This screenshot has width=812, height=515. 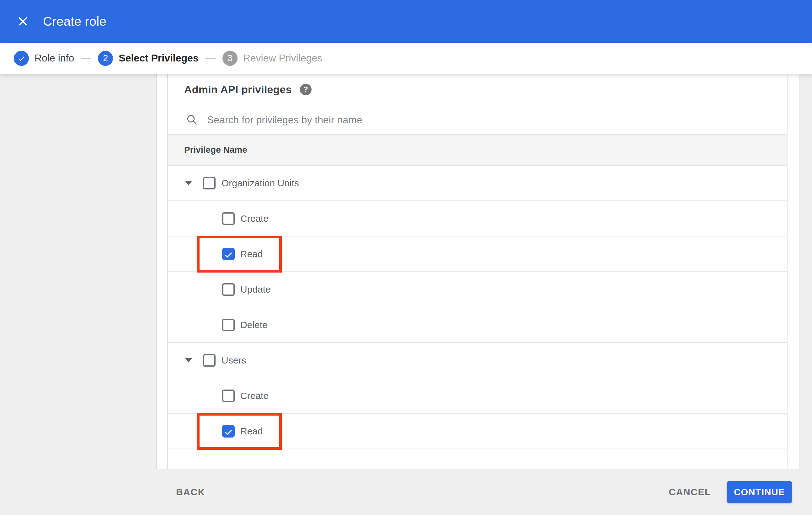 I want to click on section-heading-row: Admin API privileges ?, so click(x=477, y=90).